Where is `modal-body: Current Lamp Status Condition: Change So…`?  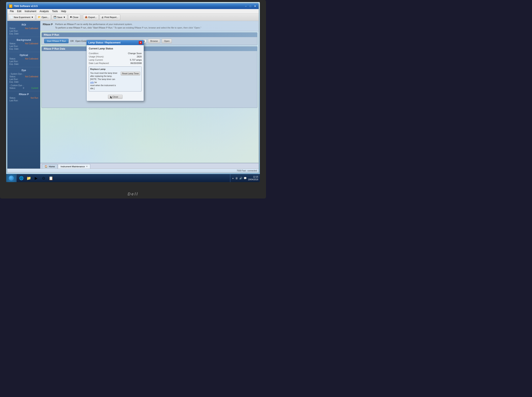 modal-body: Current Lamp Status Condition: Change So… is located at coordinates (115, 69).